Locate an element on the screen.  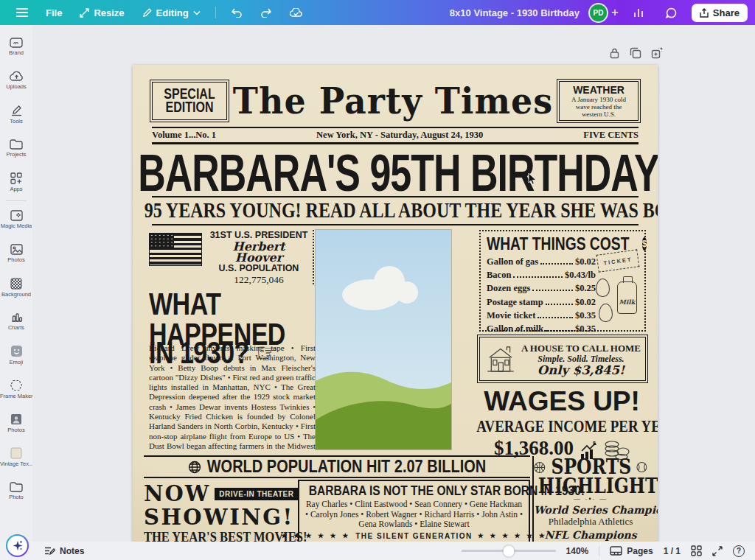
sidebar-item-charts: Charts is located at coordinates (16, 321).